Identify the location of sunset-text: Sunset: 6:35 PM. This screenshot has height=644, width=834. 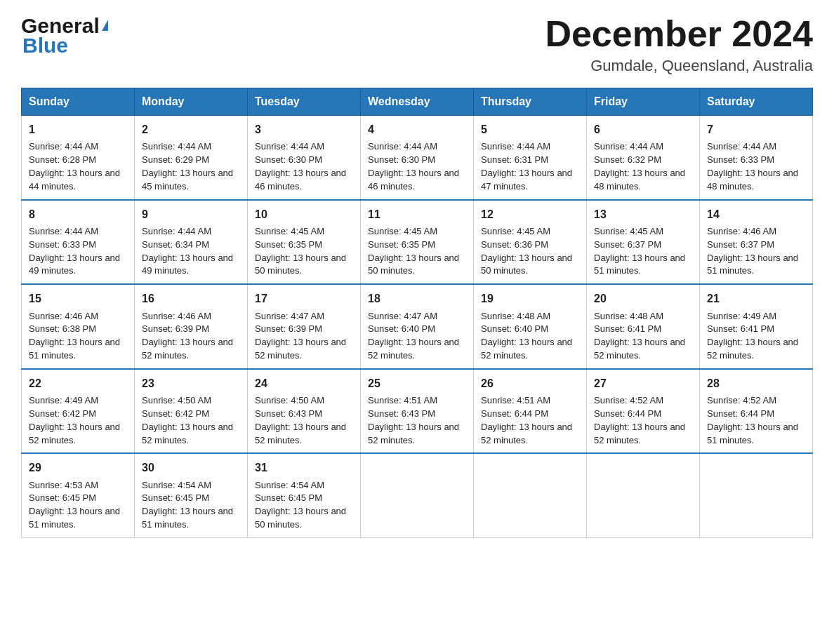
(289, 244).